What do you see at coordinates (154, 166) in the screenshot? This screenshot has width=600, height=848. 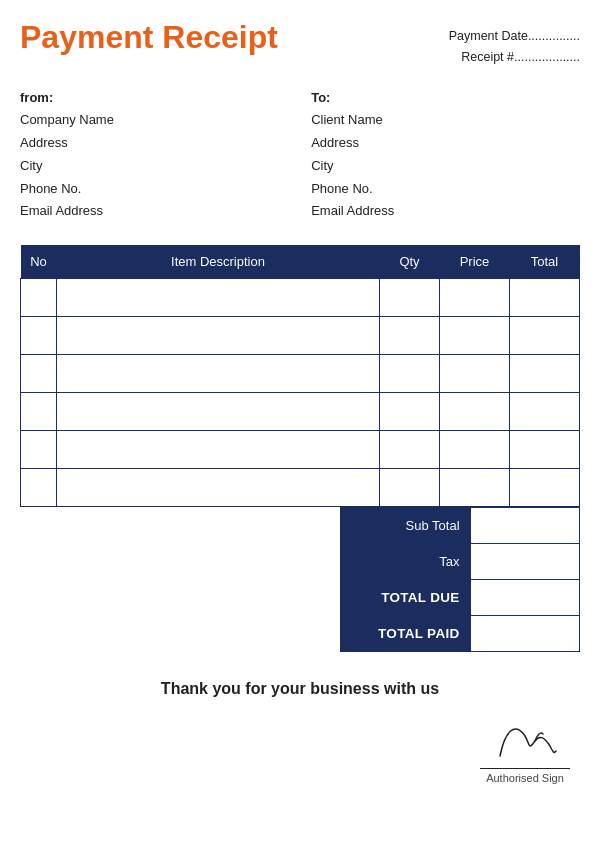 I see `from-city: City` at bounding box center [154, 166].